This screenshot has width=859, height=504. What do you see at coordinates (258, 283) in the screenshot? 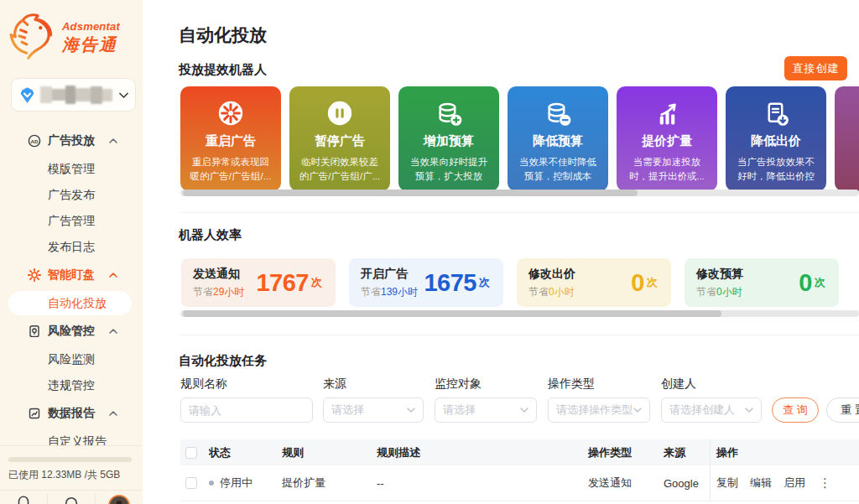
I see `efficiency-stat-card: 发送通知 节省29小时 1767 次` at bounding box center [258, 283].